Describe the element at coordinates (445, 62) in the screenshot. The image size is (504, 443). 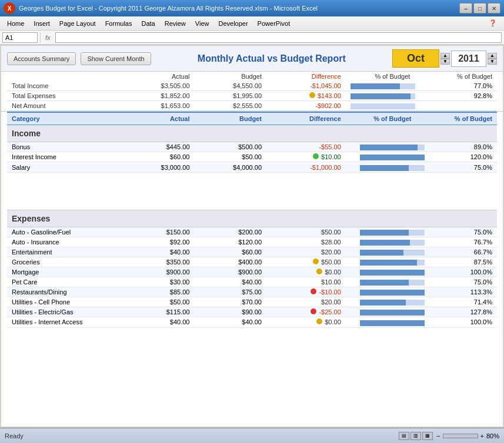
I see `month-down-button: ▼` at that location.